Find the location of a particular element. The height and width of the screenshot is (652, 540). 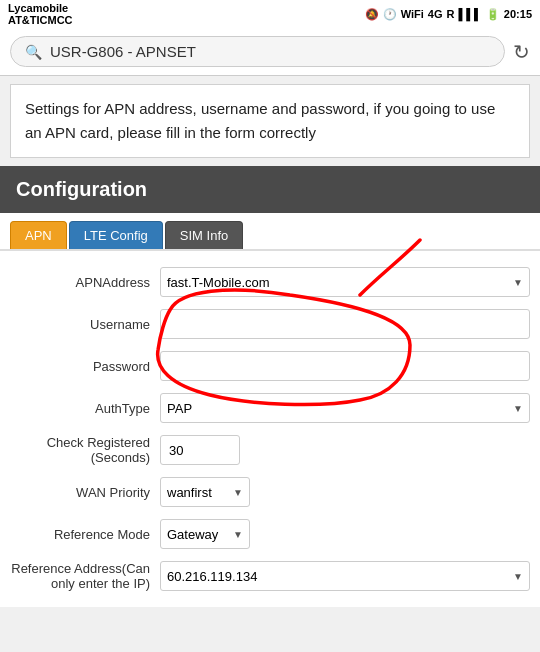

tab-apn: APN is located at coordinates (38, 235).